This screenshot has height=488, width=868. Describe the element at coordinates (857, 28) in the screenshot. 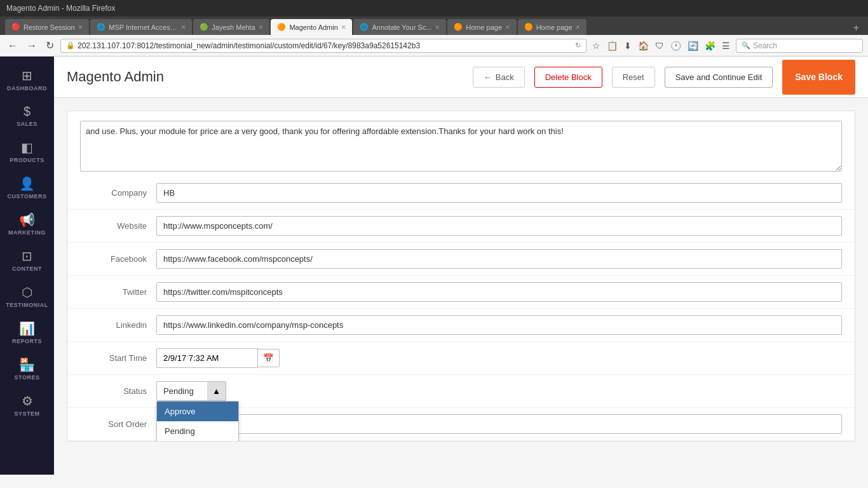

I see `new-tab-button: +` at that location.